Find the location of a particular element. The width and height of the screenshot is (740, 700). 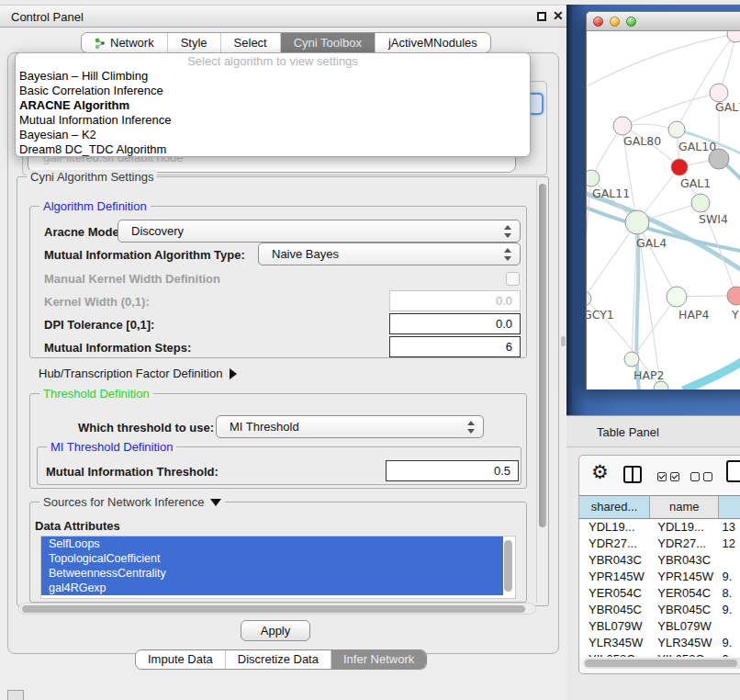

tab-network: Network is located at coordinates (125, 42).